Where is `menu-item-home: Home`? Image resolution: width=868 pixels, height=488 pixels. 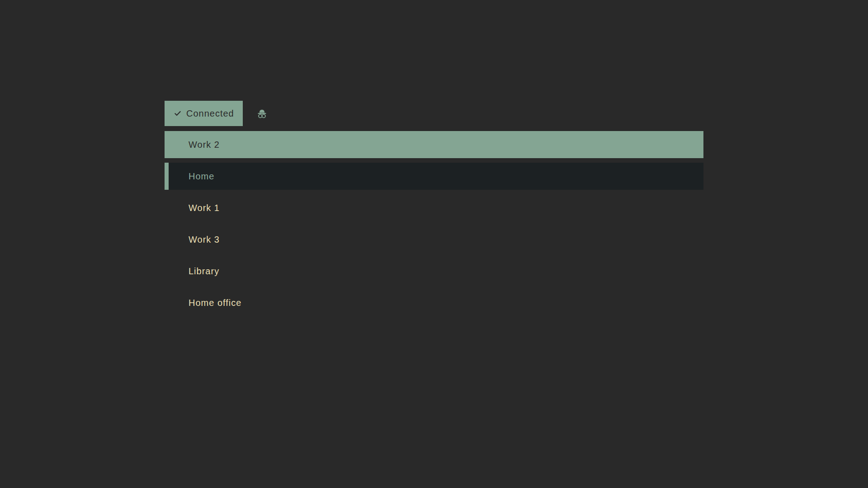
menu-item-home: Home is located at coordinates (434, 176).